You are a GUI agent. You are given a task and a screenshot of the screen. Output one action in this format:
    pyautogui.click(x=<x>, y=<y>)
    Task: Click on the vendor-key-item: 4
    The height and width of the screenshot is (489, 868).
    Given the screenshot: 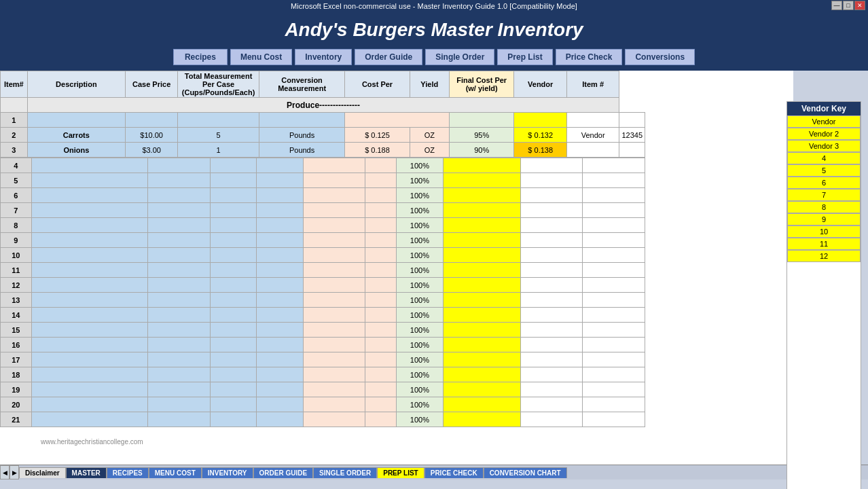 What is the action you would take?
    pyautogui.click(x=824, y=158)
    